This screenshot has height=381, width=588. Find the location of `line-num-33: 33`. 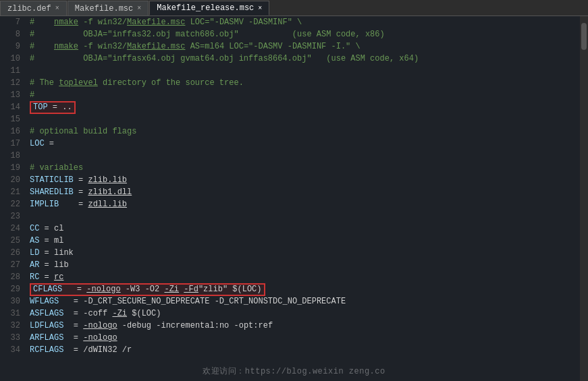

line-num-33: 33 is located at coordinates (10, 338).